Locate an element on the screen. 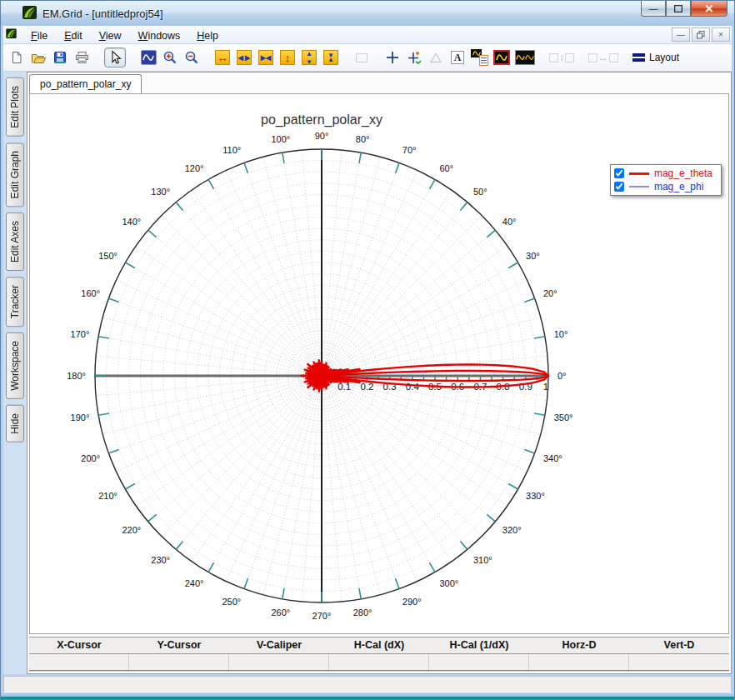 This screenshot has width=735, height=700. svg-text: 180° is located at coordinates (77, 376).